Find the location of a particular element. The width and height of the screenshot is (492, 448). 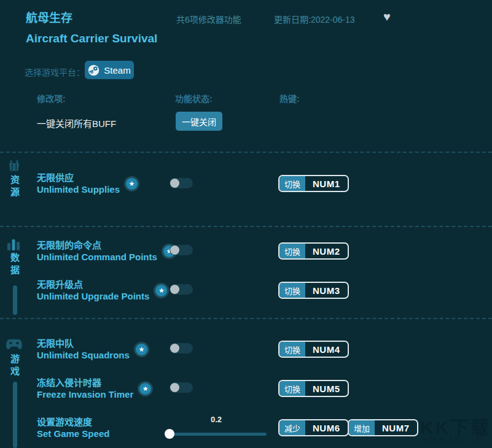

column-header-status: 功能状态: is located at coordinates (194, 98).